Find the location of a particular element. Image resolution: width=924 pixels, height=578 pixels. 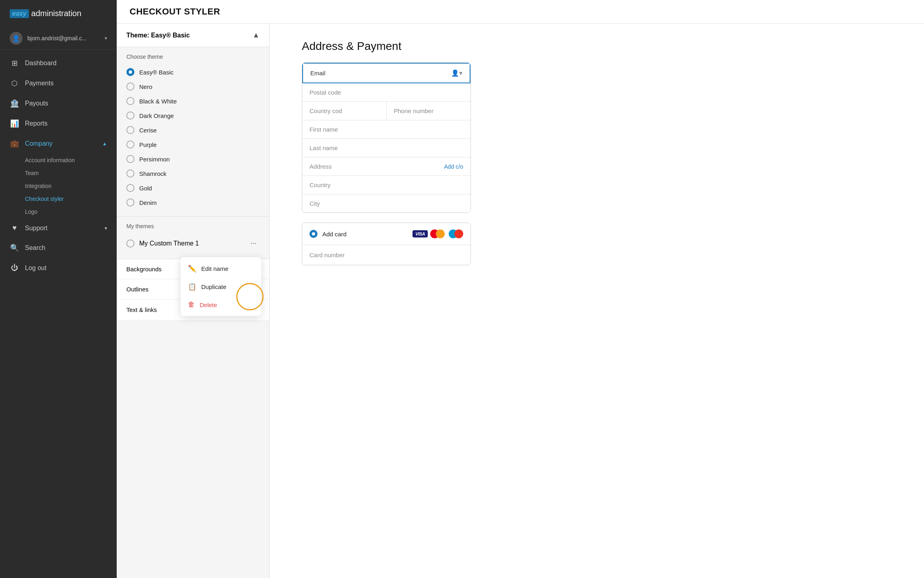

maestro-red-circle is located at coordinates (459, 234).